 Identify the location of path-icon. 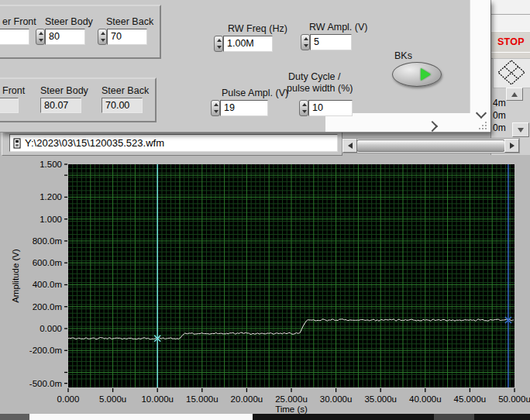
(17, 143).